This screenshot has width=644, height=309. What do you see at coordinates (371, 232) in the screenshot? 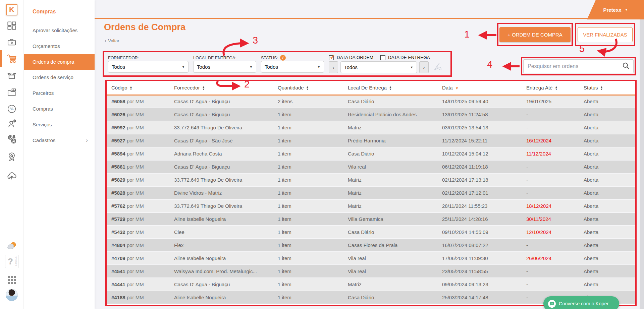
I see `table-row: #5432 por MM Ciee 1 item Casa Diário 09/…` at bounding box center [371, 232].